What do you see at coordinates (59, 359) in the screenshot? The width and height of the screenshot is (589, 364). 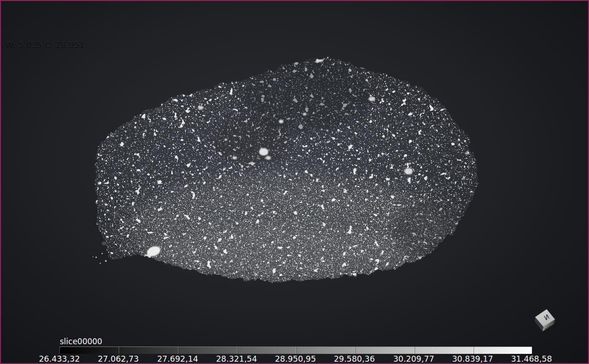 I see `colorbar-label: 26.433,32` at bounding box center [59, 359].